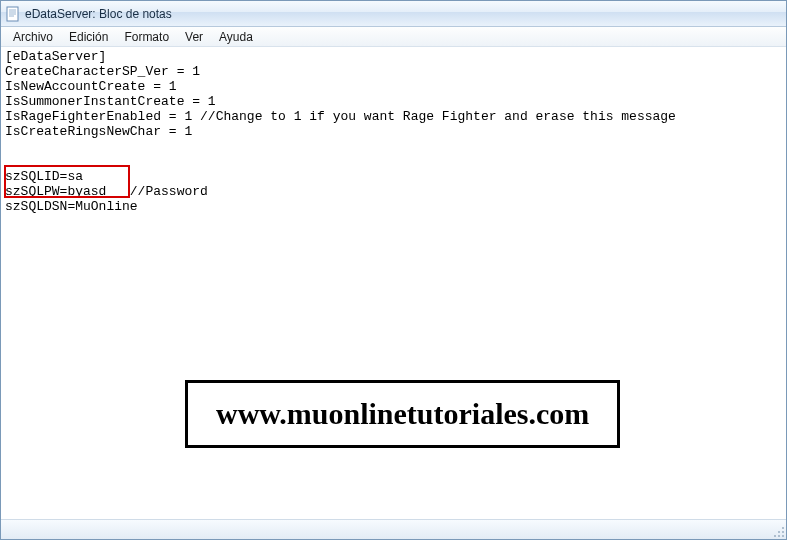 The width and height of the screenshot is (787, 540). Describe the element at coordinates (778, 531) in the screenshot. I see `resize-grip` at that location.